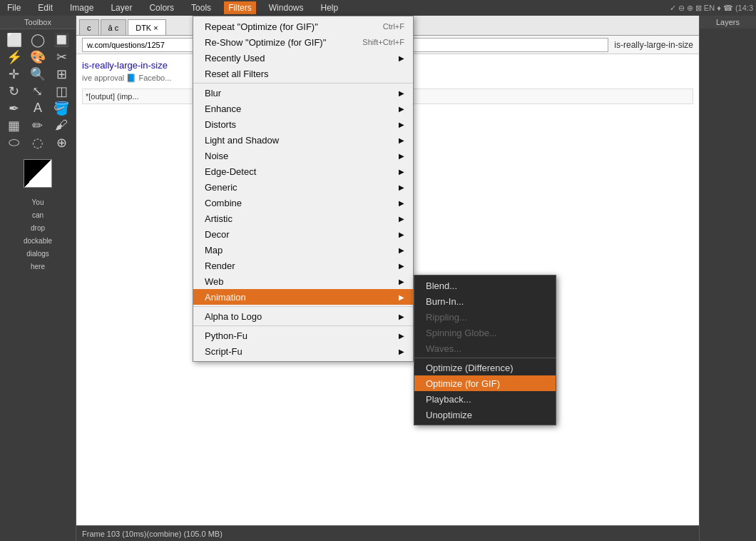 This screenshot has height=541, width=756. Describe the element at coordinates (485, 317) in the screenshot. I see `anim-rippling: Rippling...` at that location.